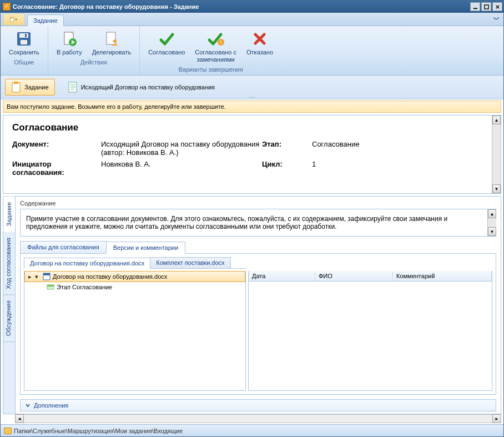 The image size is (504, 437). Describe the element at coordinates (51, 287) in the screenshot. I see `stage-icon` at that location.